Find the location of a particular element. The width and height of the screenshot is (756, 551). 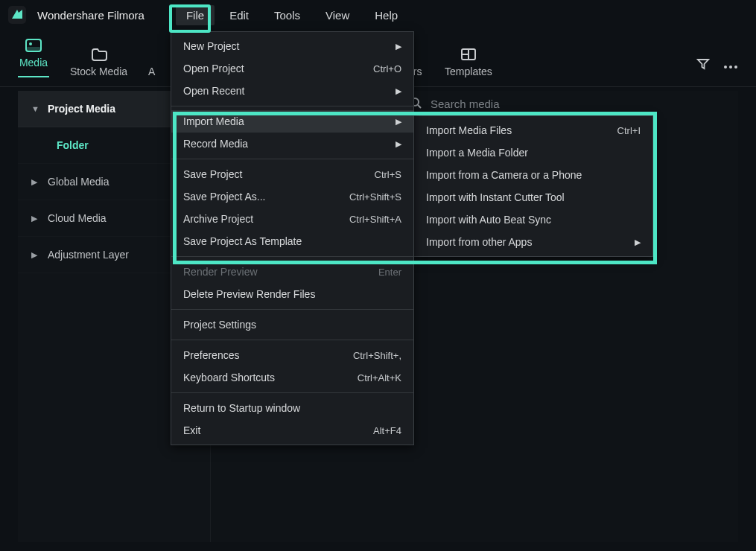

sidebar-item-label: Cloud Media is located at coordinates (77, 218).